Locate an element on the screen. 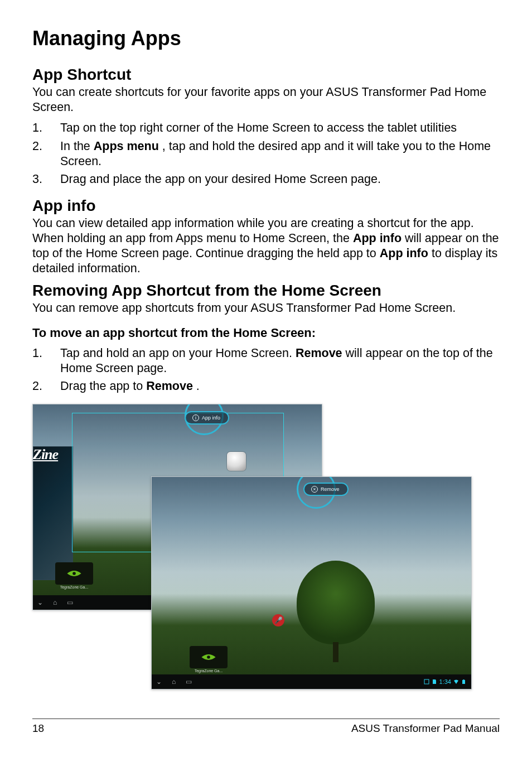 This screenshot has width=532, height=757. list-item: Tap on the top right corner of the Home … is located at coordinates (266, 128).